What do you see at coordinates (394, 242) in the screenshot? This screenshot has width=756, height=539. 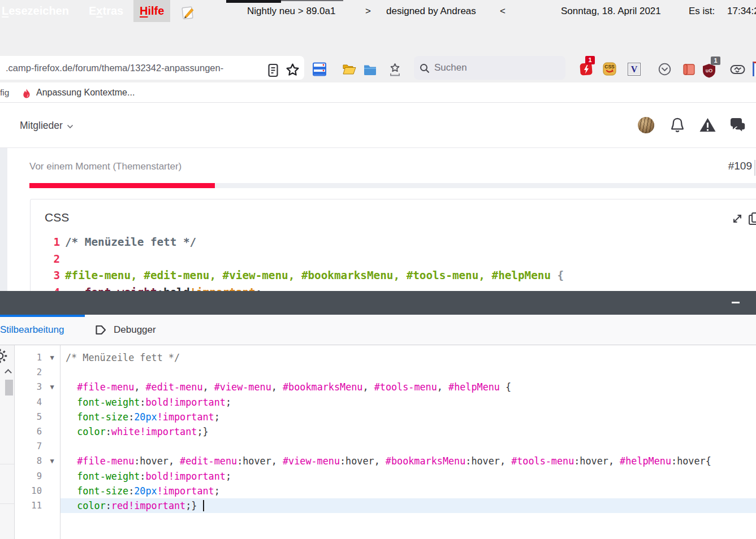 I see `code-line: 1/* Menüzeile fett */` at bounding box center [394, 242].